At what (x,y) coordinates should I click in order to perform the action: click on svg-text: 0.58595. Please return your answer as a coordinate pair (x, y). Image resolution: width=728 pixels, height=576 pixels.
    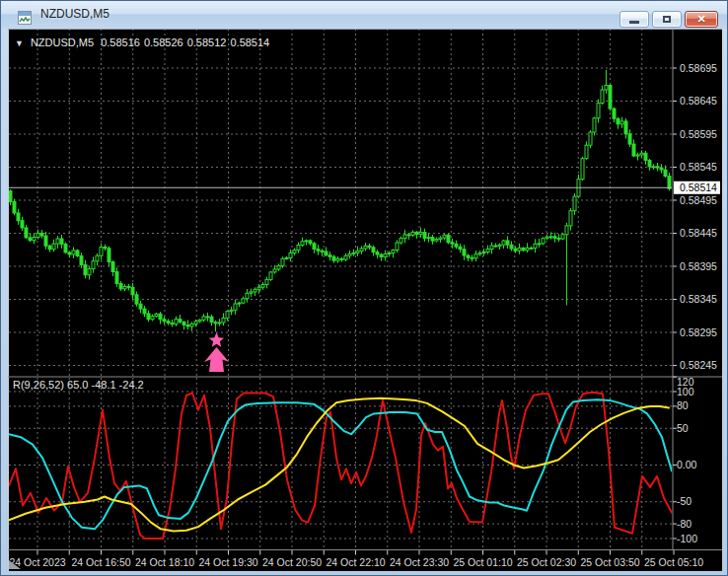
    Looking at the image, I should click on (698, 134).